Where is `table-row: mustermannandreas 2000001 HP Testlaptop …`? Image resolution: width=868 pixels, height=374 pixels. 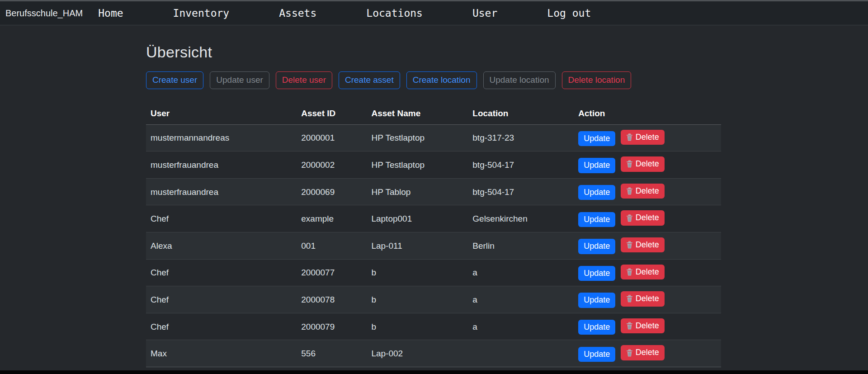 table-row: mustermannandreas 2000001 HP Testlaptop … is located at coordinates (434, 138).